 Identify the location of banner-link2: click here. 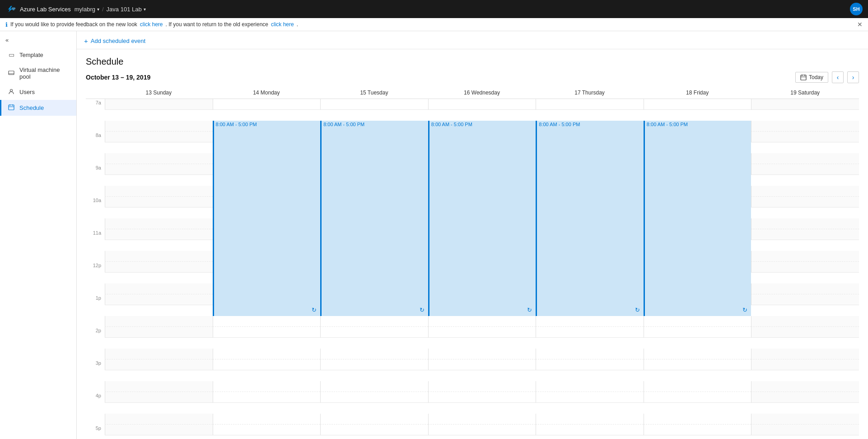
(283, 24).